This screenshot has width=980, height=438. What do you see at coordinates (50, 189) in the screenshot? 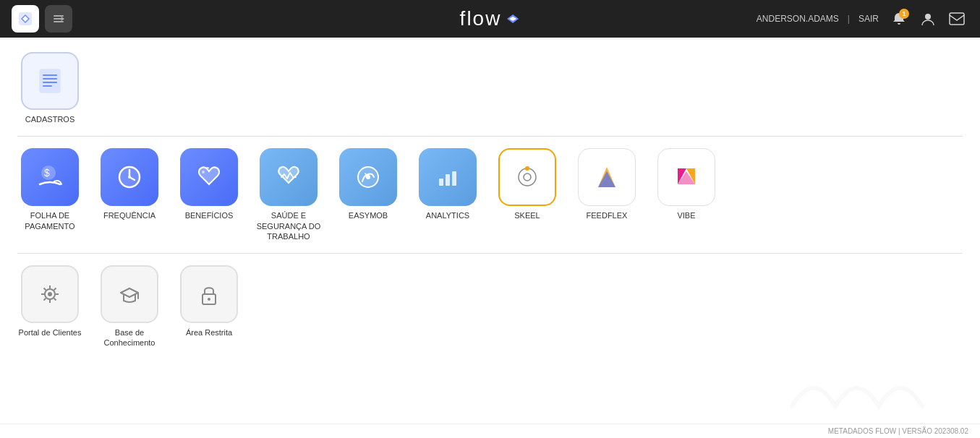
I see `app-folha: $ FOLHA DEPAGAMENTO` at bounding box center [50, 189].